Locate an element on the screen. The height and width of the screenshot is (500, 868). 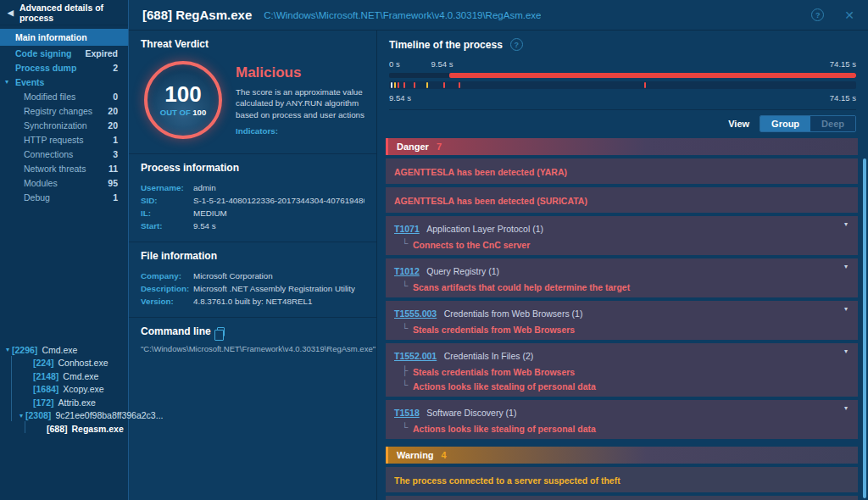
info-row: Username: admin is located at coordinates (253, 188).